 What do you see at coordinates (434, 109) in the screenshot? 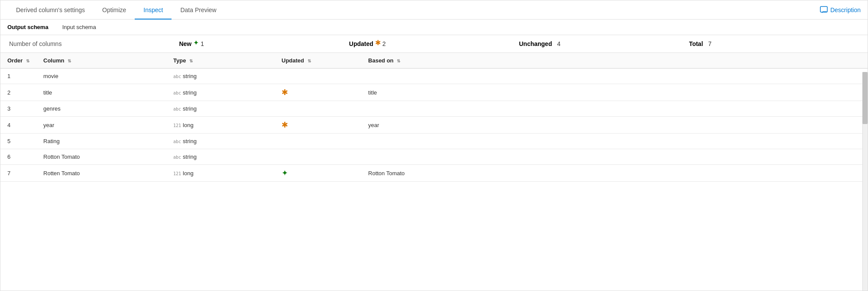
I see `table-row: 3genresabcstring` at bounding box center [434, 109].